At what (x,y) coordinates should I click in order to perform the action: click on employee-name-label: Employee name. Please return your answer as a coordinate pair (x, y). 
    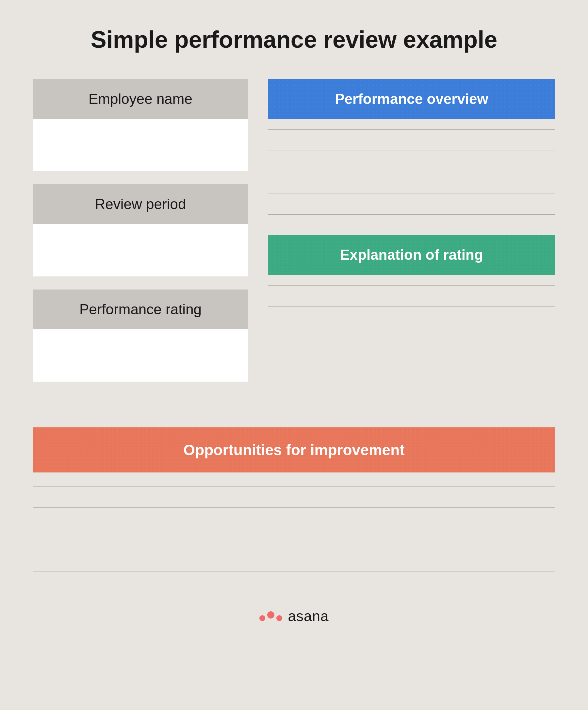
    Looking at the image, I should click on (141, 99).